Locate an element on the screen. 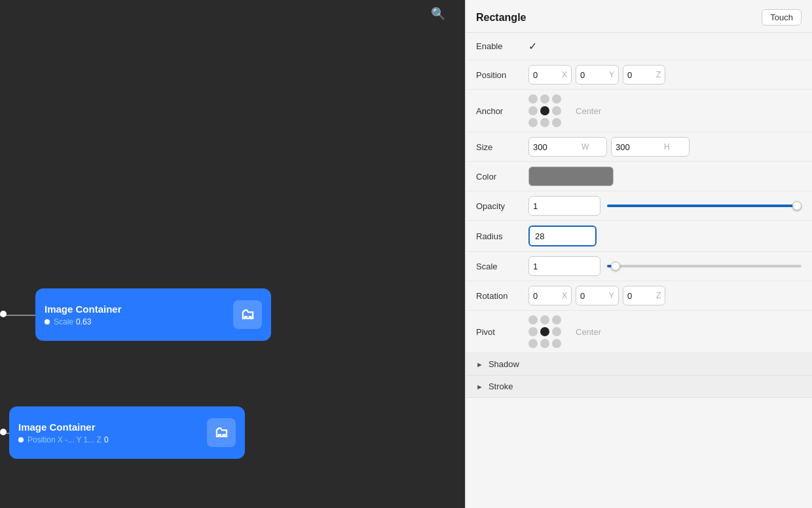  node-1-subtitle-value: 0.63 is located at coordinates (84, 322).